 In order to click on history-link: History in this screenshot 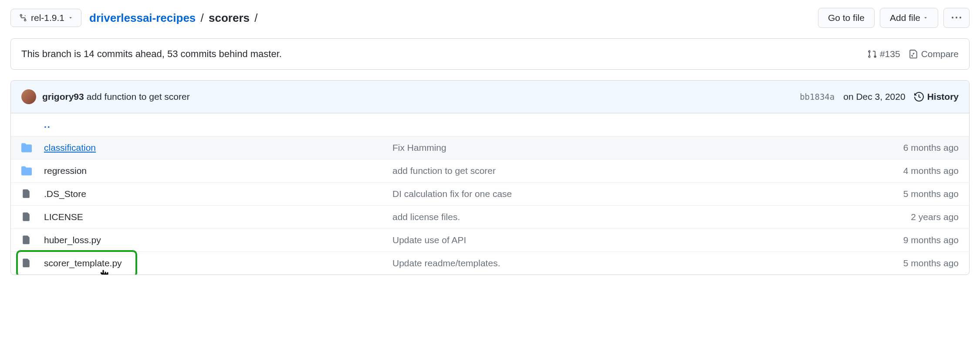, I will do `click(936, 97)`.